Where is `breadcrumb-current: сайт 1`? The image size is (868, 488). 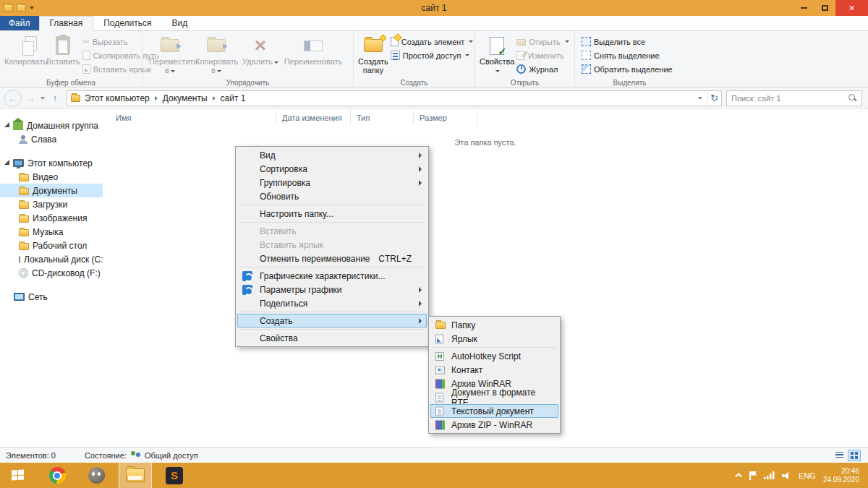
breadcrumb-current: сайт 1 is located at coordinates (233, 98).